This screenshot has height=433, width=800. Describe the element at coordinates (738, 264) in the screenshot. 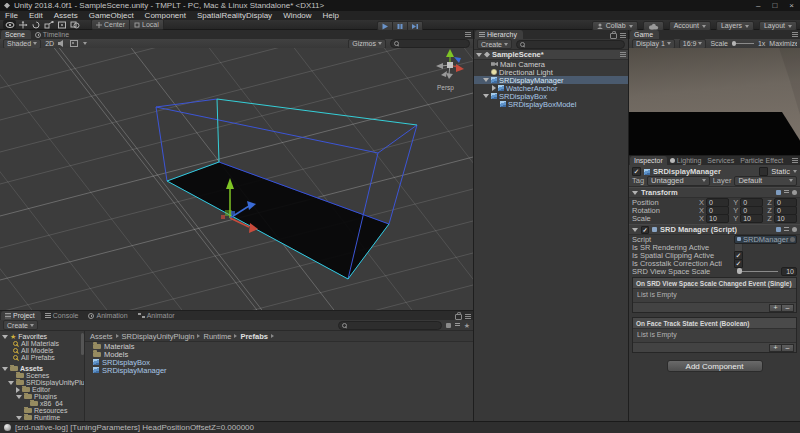

I see `is-crosstalk-correction-active-checkbox: ✓` at that location.